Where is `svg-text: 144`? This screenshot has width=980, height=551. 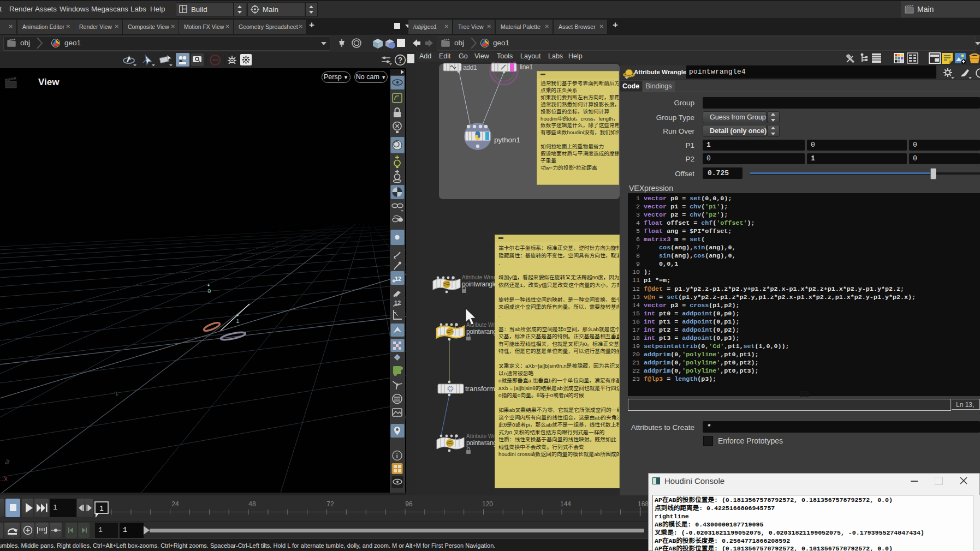 svg-text: 144 is located at coordinates (566, 504).